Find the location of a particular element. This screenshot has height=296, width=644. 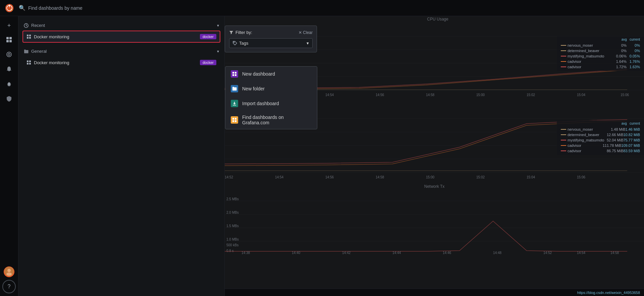

clock-icon is located at coordinates (26, 26).